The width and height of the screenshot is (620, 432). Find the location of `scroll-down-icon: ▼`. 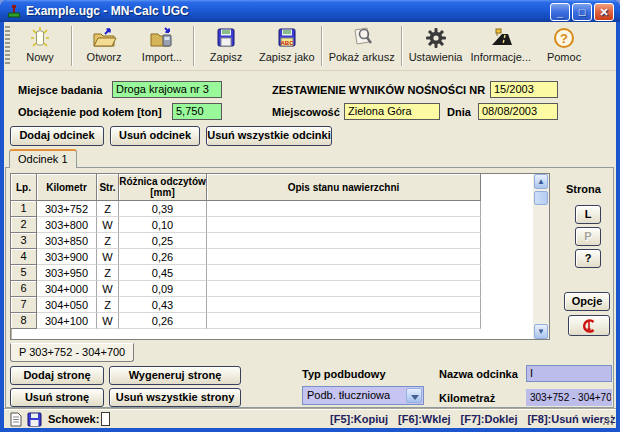

scroll-down-icon: ▼ is located at coordinates (541, 332).